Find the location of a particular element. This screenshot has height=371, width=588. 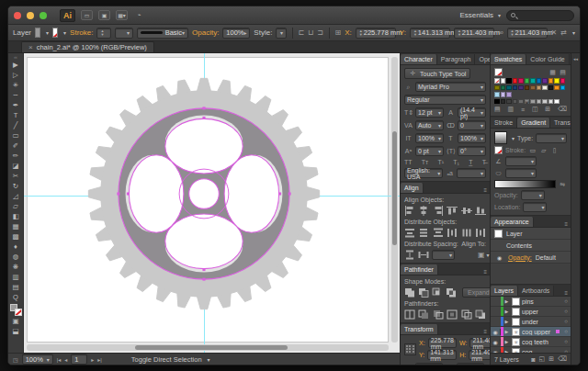

share-cursor-icon: ⌁ is located at coordinates (140, 15).